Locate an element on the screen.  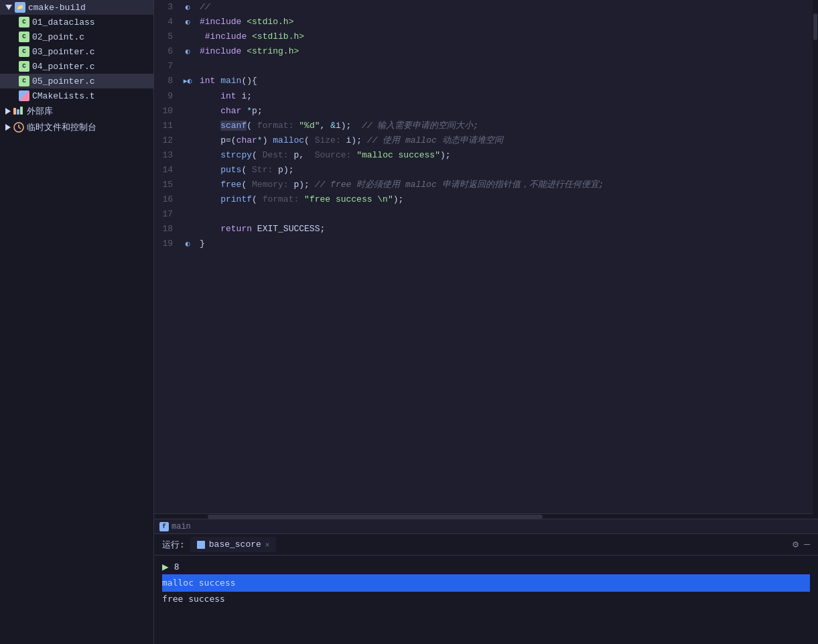
line-code-13: strcpy( Dest: p, Source: "malloc success… is located at coordinates (504, 155).